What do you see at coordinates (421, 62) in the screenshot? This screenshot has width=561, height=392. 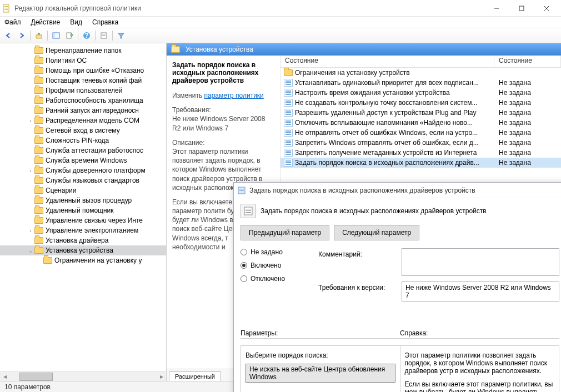 I see `list-header: Состояние Состояние` at bounding box center [421, 62].